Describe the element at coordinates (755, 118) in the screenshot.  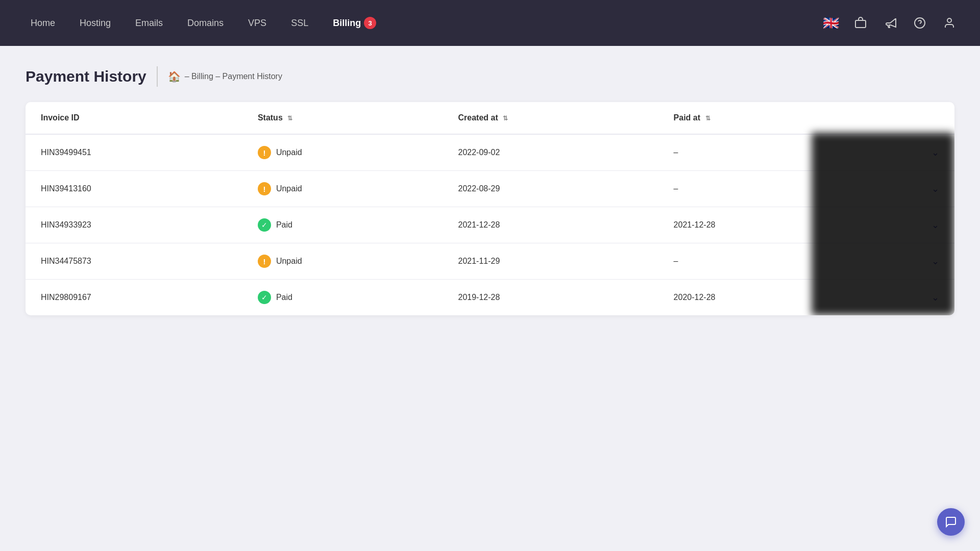
I see `col-paid-at: Paid at ⇅` at that location.